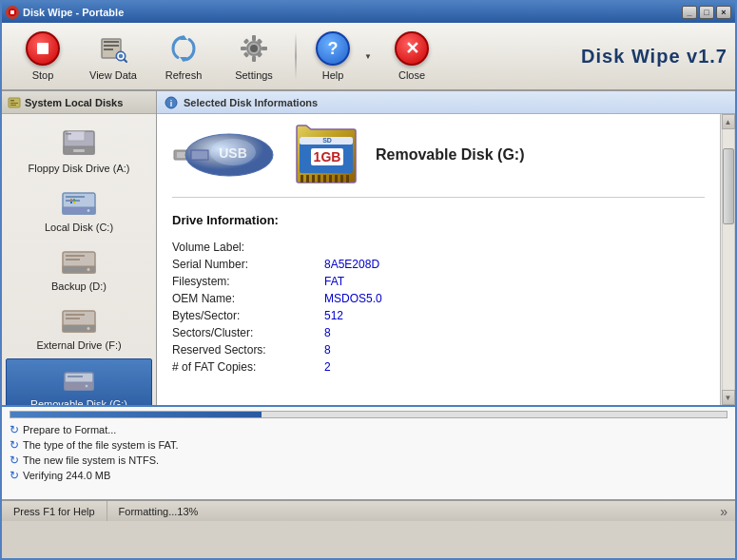  What do you see at coordinates (728, 397) in the screenshot?
I see `scroll-down-arrow: ▼` at bounding box center [728, 397].